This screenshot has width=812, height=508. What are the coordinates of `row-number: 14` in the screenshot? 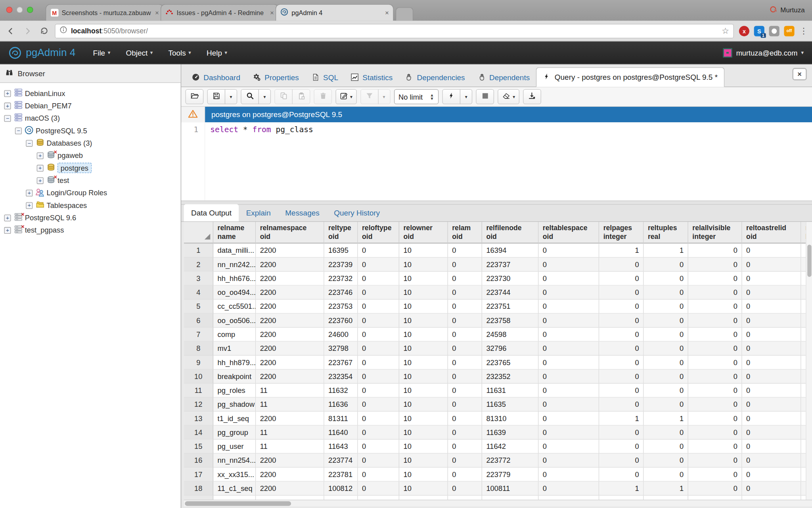 It's located at (199, 433).